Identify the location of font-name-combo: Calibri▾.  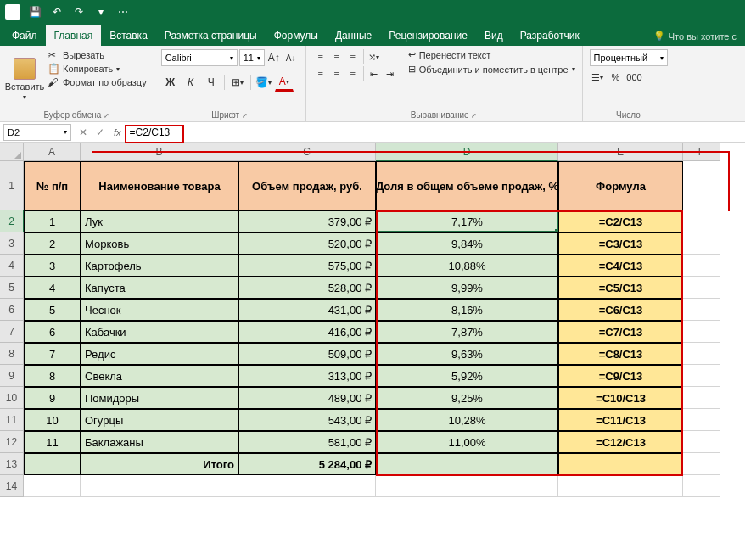
(199, 58).